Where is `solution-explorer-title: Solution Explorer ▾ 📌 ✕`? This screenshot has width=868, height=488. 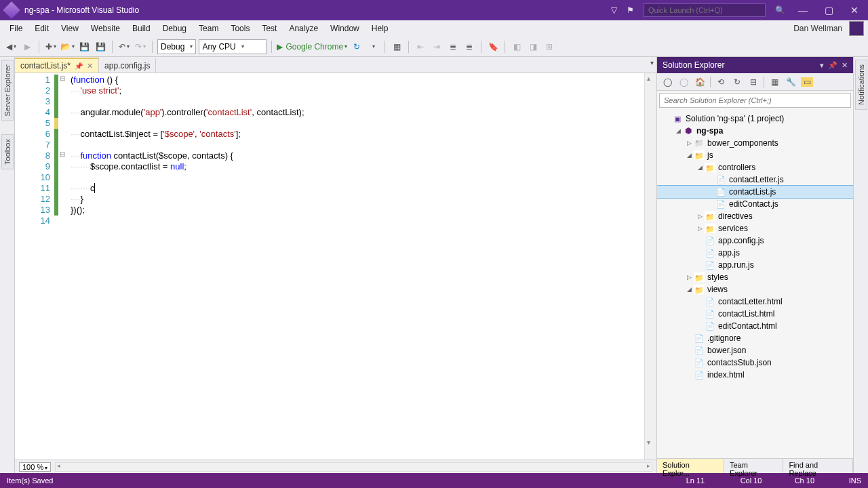
solution-explorer-title: Solution Explorer ▾ 📌 ✕ is located at coordinates (755, 65).